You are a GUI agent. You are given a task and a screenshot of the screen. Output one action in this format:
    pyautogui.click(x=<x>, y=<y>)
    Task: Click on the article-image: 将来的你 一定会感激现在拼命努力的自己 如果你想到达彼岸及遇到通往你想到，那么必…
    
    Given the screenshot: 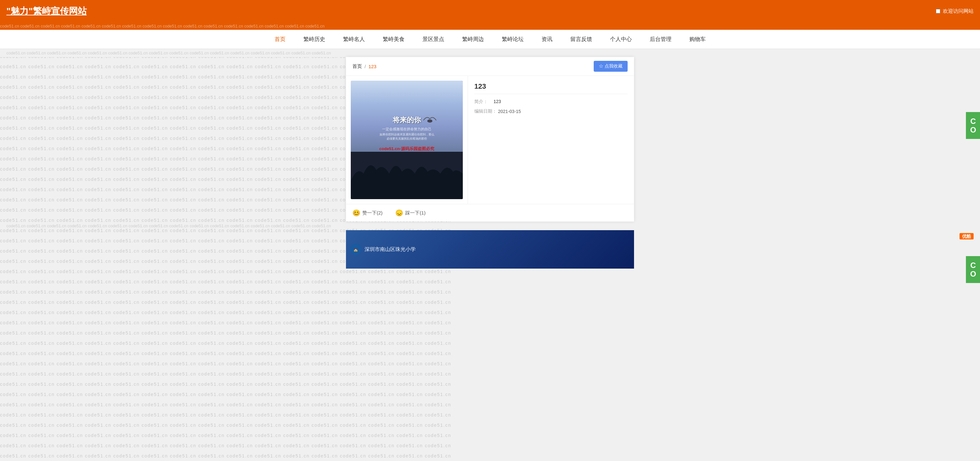 What is the action you would take?
    pyautogui.click(x=407, y=140)
    